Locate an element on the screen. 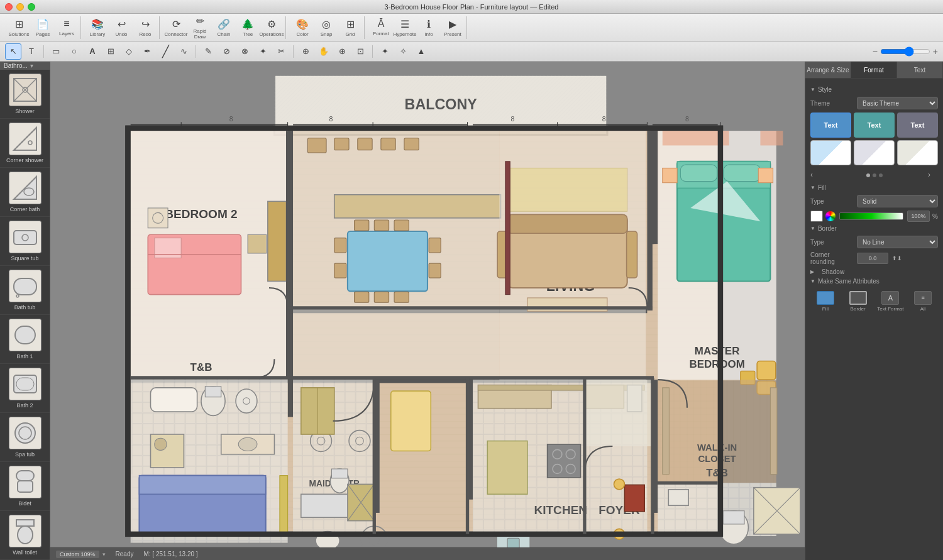  line-tool: ╱ is located at coordinates (165, 52).